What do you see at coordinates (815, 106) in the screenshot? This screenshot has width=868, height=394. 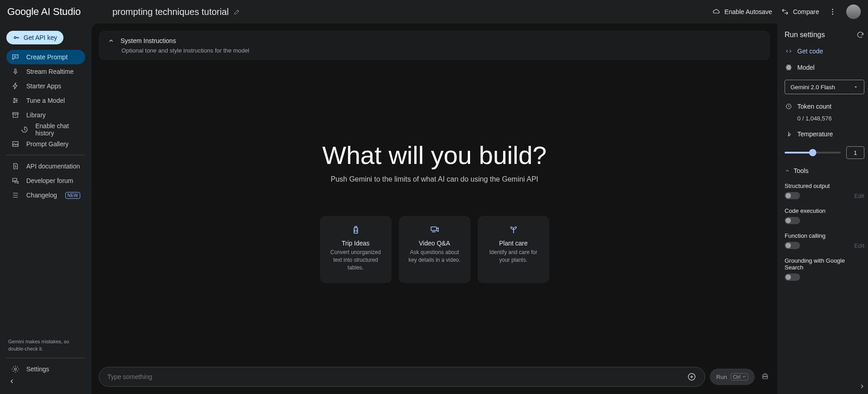 I see `token-label: Token count` at bounding box center [815, 106].